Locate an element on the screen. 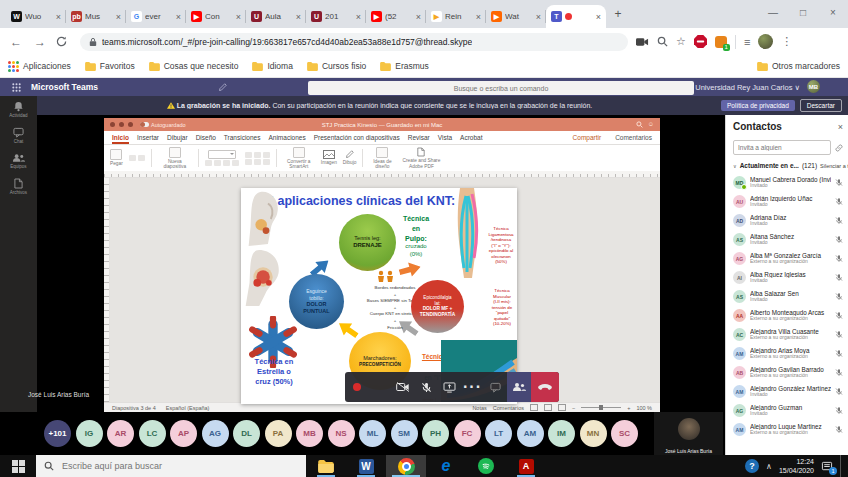 The height and width of the screenshot is (477, 848). contact-row: AS Alba Salazar Sen Invitado is located at coordinates (788, 296).